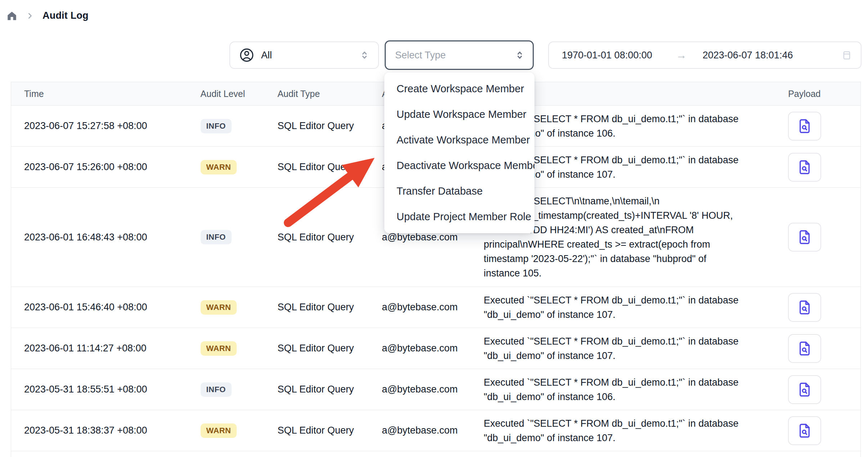 The width and height of the screenshot is (868, 457). I want to click on home-icon, so click(12, 16).